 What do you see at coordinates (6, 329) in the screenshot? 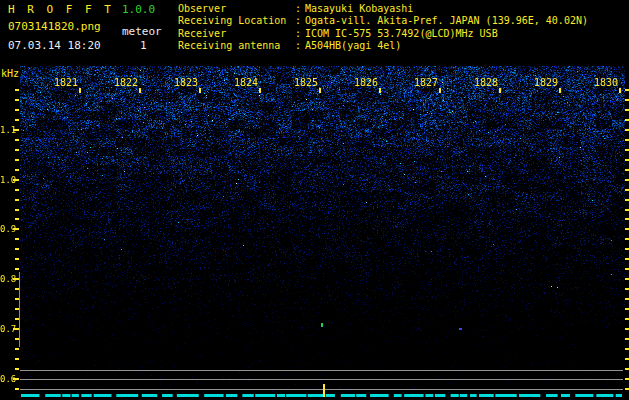
I see `freq-label: 0.7` at bounding box center [6, 329].